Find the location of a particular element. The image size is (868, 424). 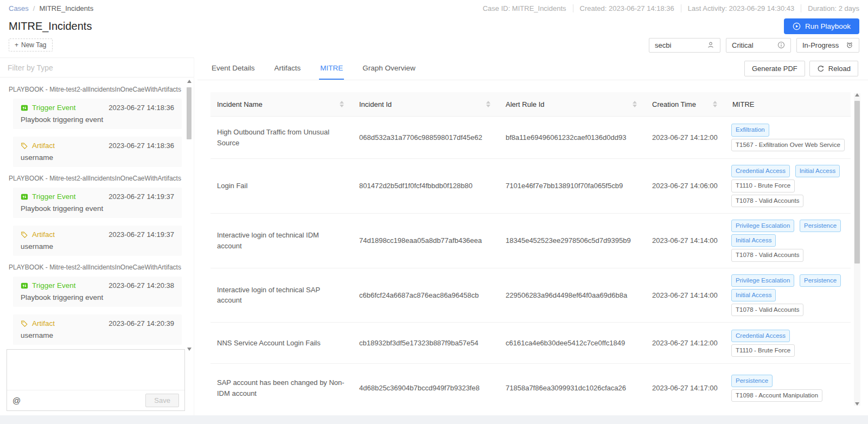

trigger-event-icon is located at coordinates (24, 286).